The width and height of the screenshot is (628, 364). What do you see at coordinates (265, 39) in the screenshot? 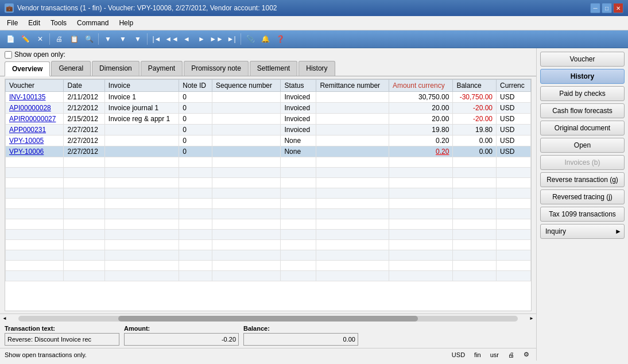
I see `alert-button: 🔔` at bounding box center [265, 39].